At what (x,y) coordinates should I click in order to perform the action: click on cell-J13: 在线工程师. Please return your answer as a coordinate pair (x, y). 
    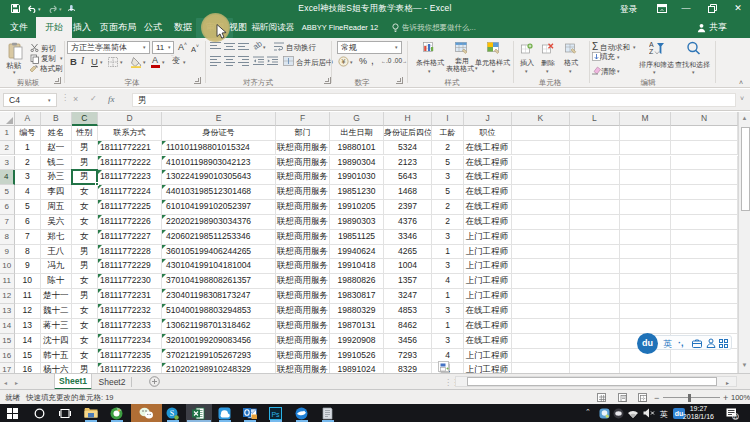
    Looking at the image, I should click on (488, 312).